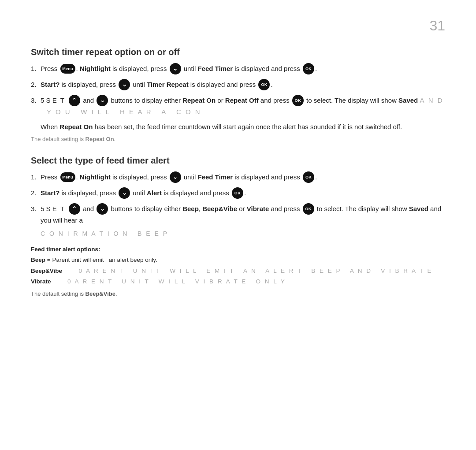 The width and height of the screenshot is (476, 450). I want to click on down-button-icon-6: ⌄, so click(102, 209).